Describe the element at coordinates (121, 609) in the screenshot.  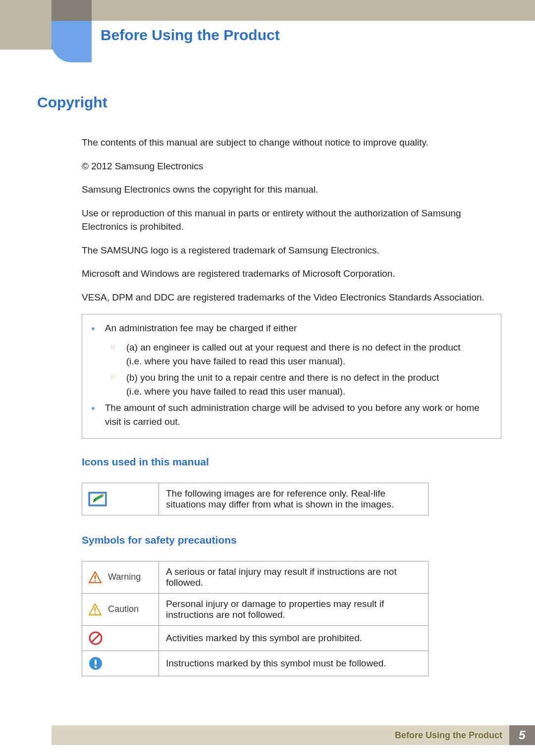
I see `icon-cell: Caution` at that location.